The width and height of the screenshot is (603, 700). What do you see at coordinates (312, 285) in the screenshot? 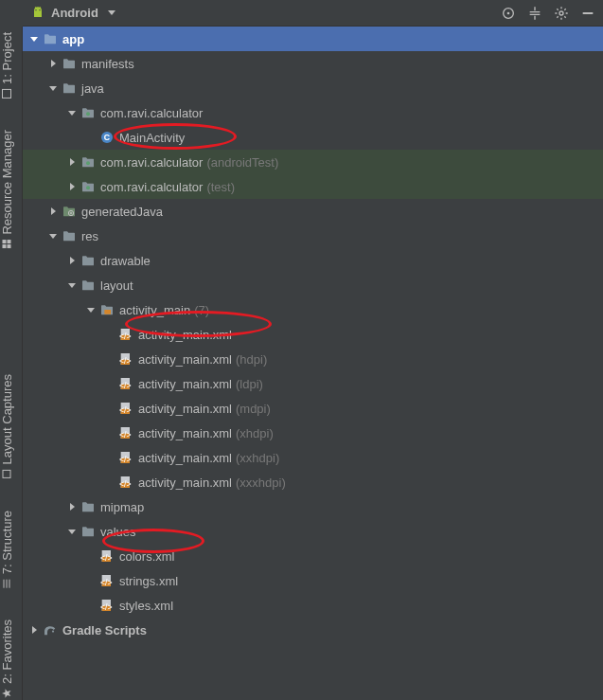
I see `tree-node-layout: layout` at bounding box center [312, 285].